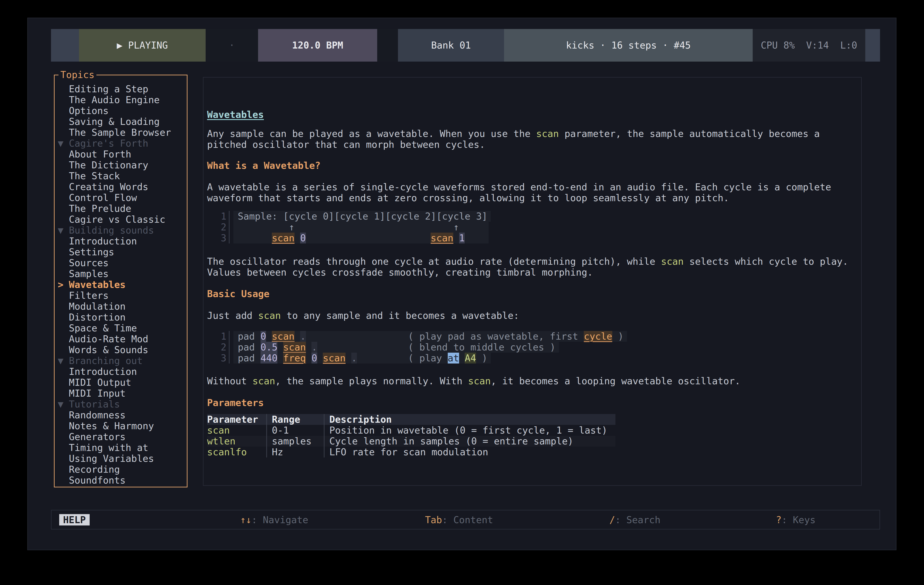  What do you see at coordinates (91, 252) in the screenshot?
I see `sidebar-item-label: Settings` at bounding box center [91, 252].